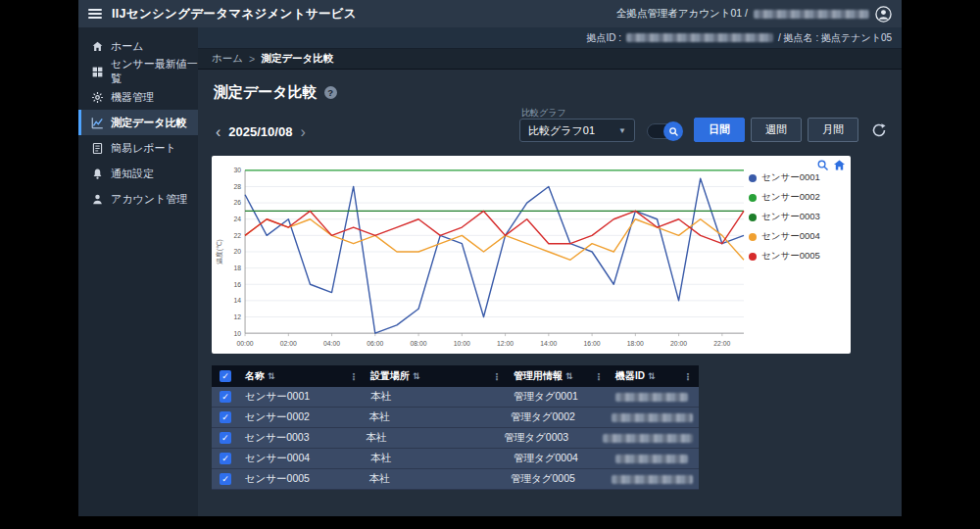 The height and width of the screenshot is (529, 980). Describe the element at coordinates (245, 343) in the screenshot. I see `svg-text: 00:00` at that location.